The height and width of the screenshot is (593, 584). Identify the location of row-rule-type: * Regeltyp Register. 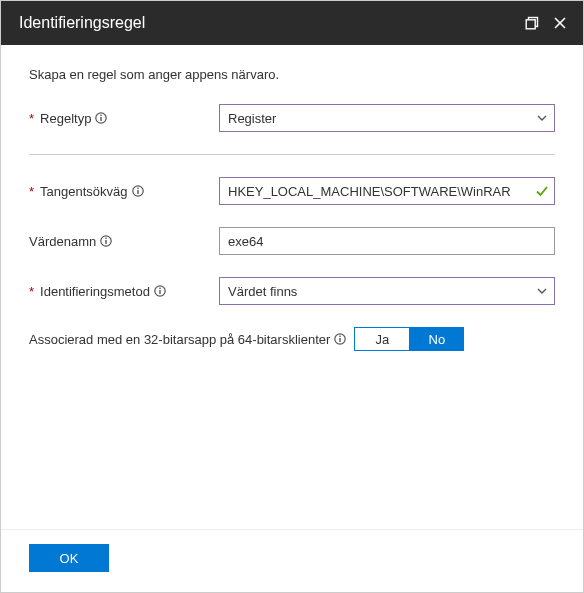
(292, 118).